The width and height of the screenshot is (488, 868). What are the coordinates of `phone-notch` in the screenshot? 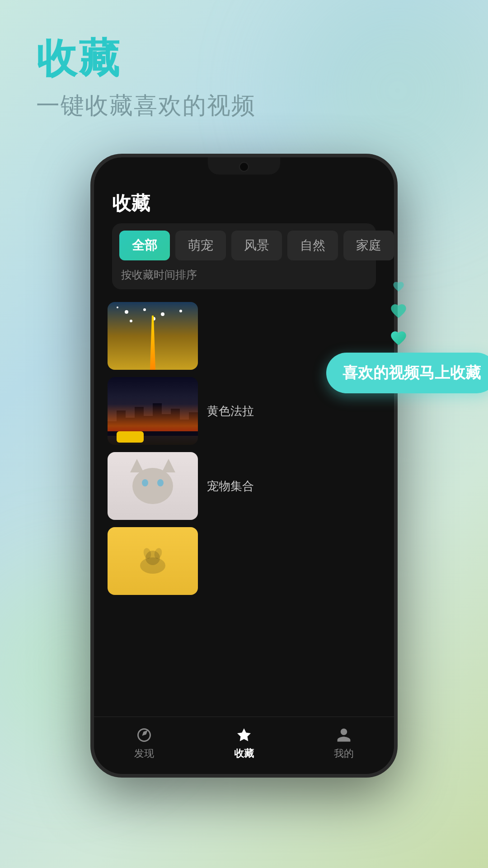 It's located at (244, 166).